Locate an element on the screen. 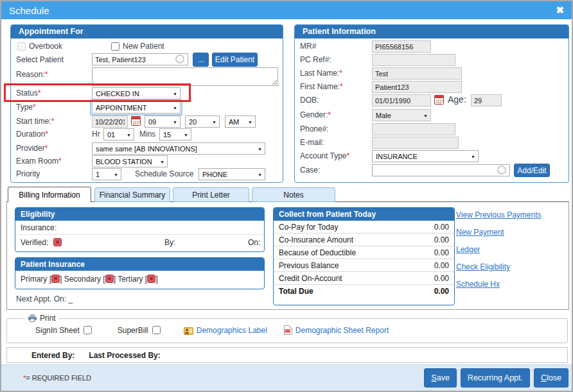 The height and width of the screenshot is (392, 573). duration-mins-select: 15 is located at coordinates (175, 135).